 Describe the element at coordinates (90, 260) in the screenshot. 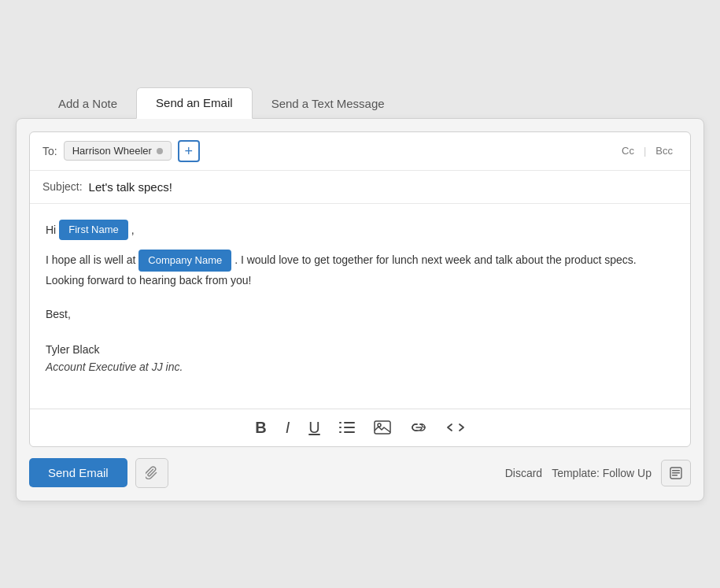

I see `hope-text: I hope all is well at` at that location.